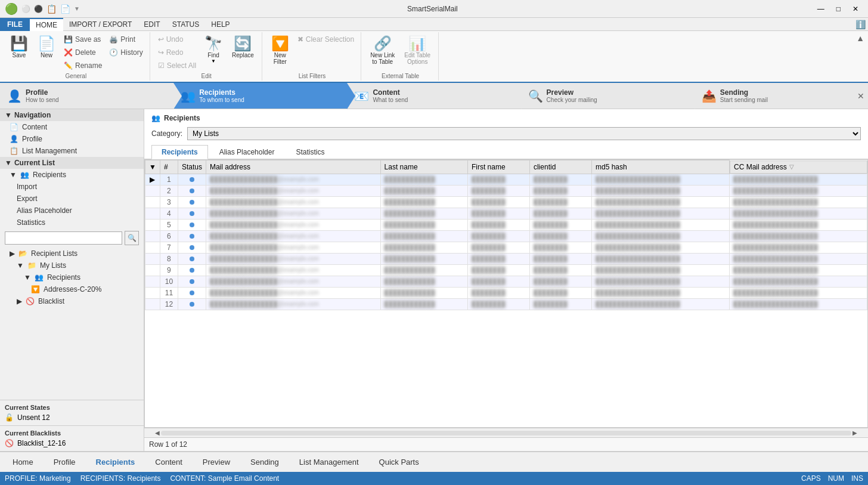  I want to click on sidebar-item-import: Import, so click(72, 187).